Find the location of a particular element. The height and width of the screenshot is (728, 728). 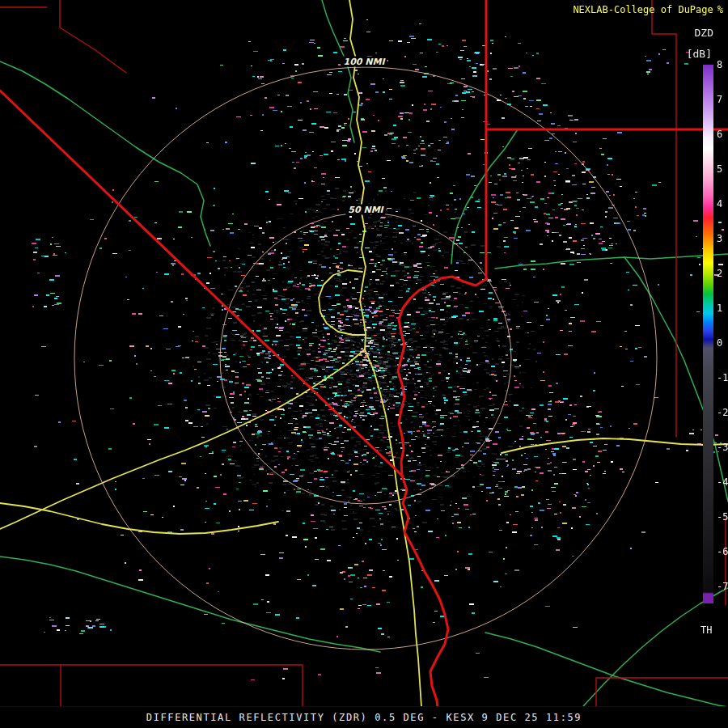

range-ring-label-100nmi: 100 NMI is located at coordinates (364, 61).